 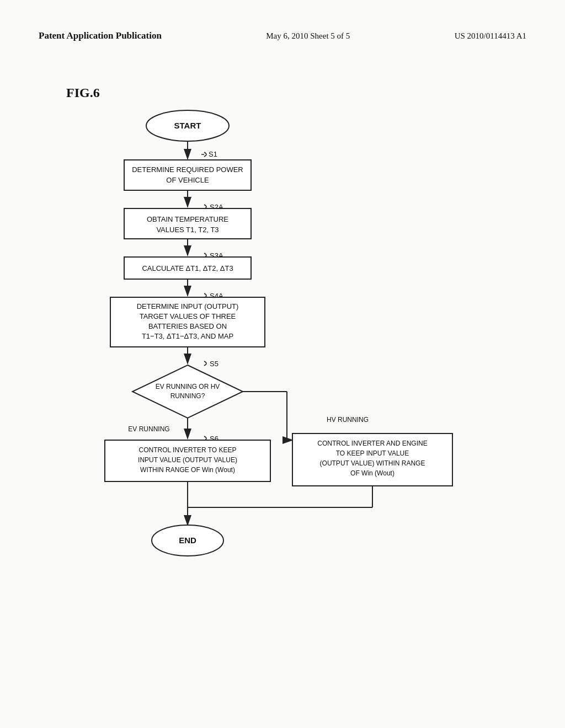 I want to click on svg-text: (OUTPUT VALUE) WITHIN RANGE, so click(x=373, y=463).